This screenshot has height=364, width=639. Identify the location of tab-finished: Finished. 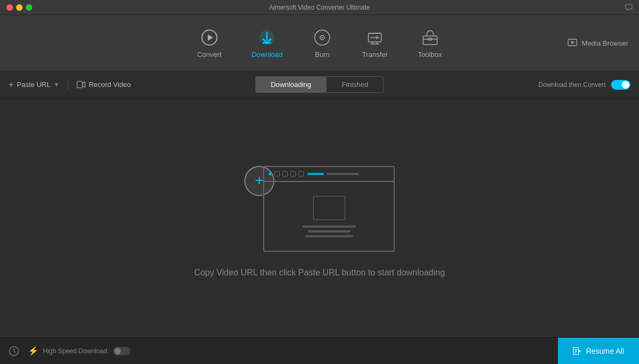
(355, 85).